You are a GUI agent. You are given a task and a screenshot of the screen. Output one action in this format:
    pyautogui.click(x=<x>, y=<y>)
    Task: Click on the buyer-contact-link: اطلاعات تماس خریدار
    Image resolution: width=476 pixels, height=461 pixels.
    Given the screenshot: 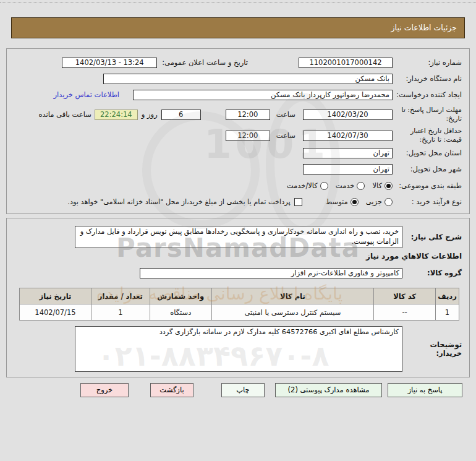 What is the action you would take?
    pyautogui.click(x=87, y=95)
    